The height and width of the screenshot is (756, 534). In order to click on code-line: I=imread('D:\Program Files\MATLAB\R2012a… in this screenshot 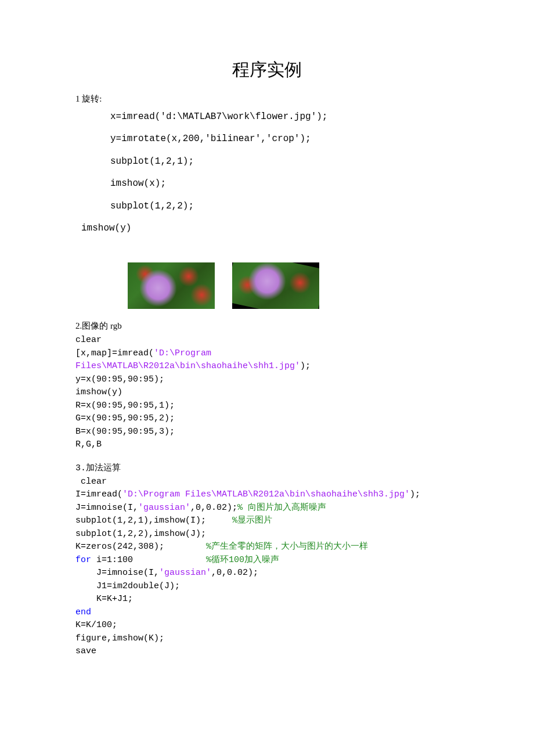, I will do `click(267, 495)`.